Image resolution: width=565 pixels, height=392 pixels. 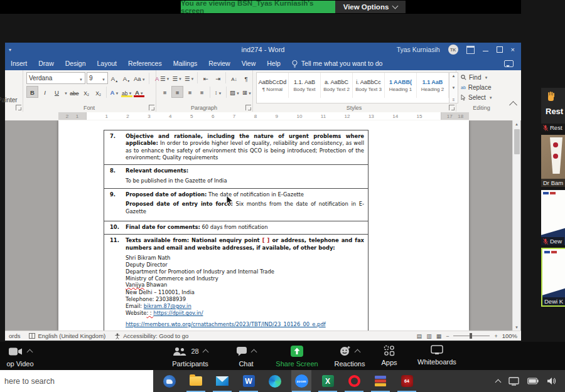 I want to click on text-effects-button: A▼, so click(x=114, y=92).